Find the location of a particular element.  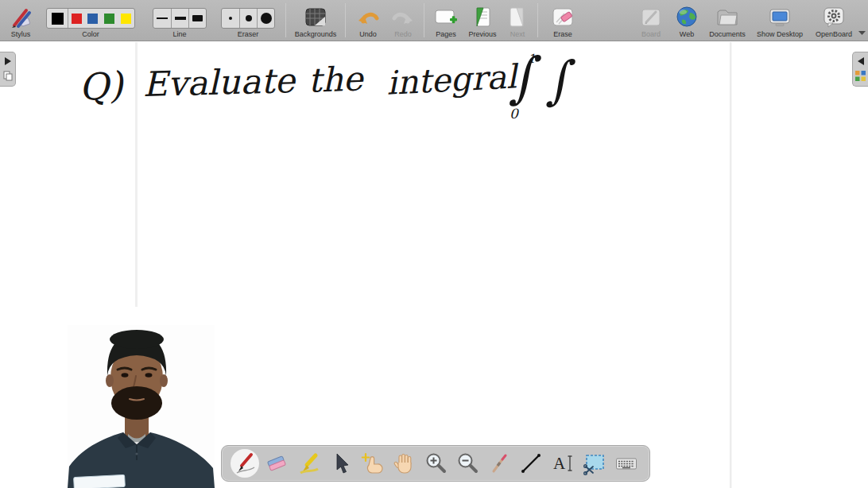

top-toolbar: Stylus Color Line is located at coordinates (434, 21).